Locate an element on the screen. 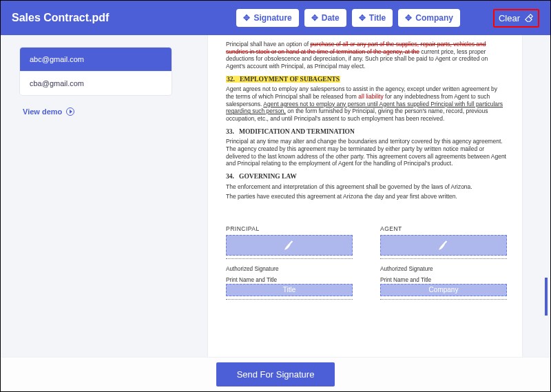 The width and height of the screenshot is (551, 392). agent-column: AGENT Authorized Signature Print Name an… is located at coordinates (444, 266).